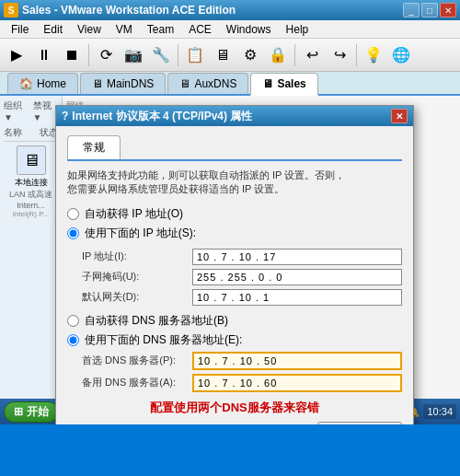 The image size is (460, 476). Describe the element at coordinates (17, 110) in the screenshot. I see `nc-organize-btn: 组织 ▼` at that location.